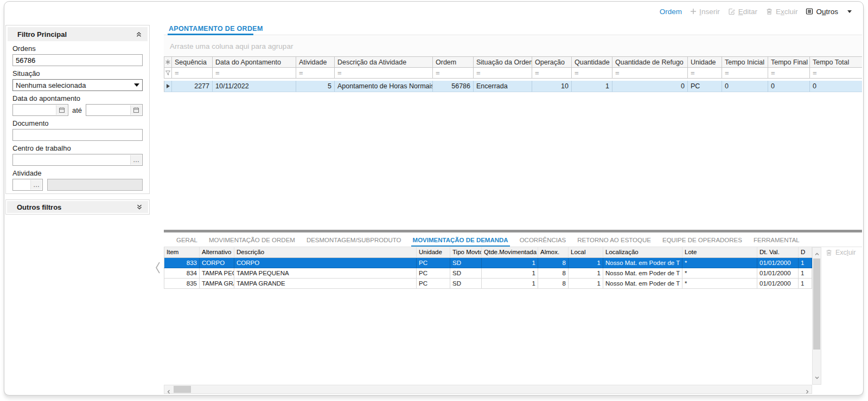 This screenshot has width=868, height=401. I want to click on horizontal-scrollbar-thumb, so click(182, 389).